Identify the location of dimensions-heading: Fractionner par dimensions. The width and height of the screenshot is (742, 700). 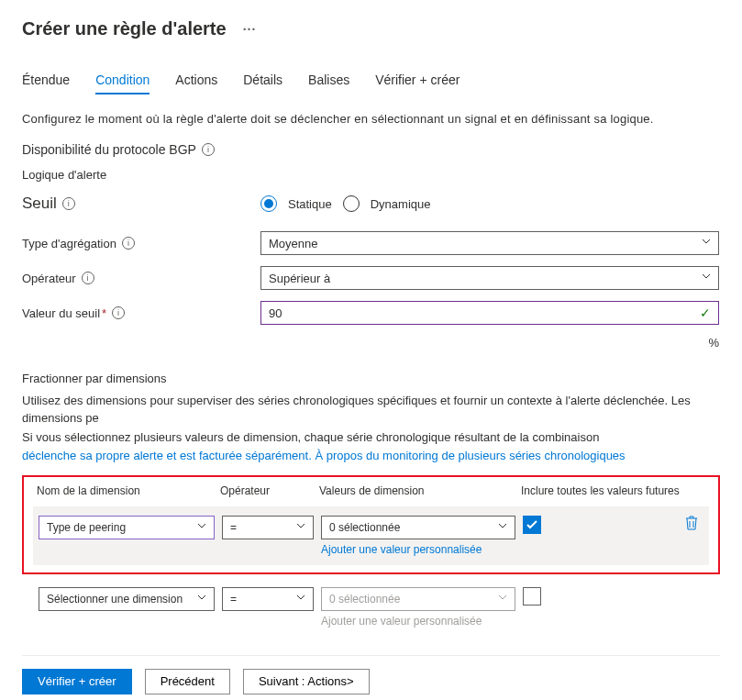
(371, 378).